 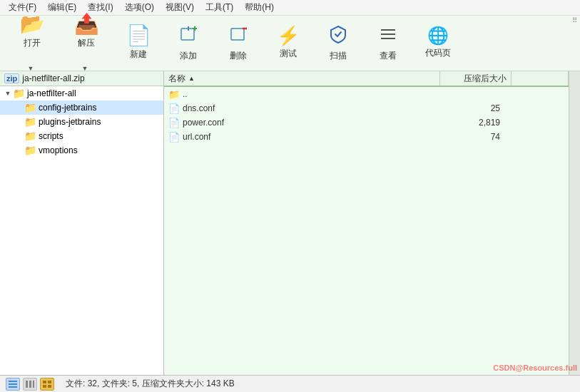 I want to click on toolbar-new-btn: 📄 新建, so click(x=138, y=43).